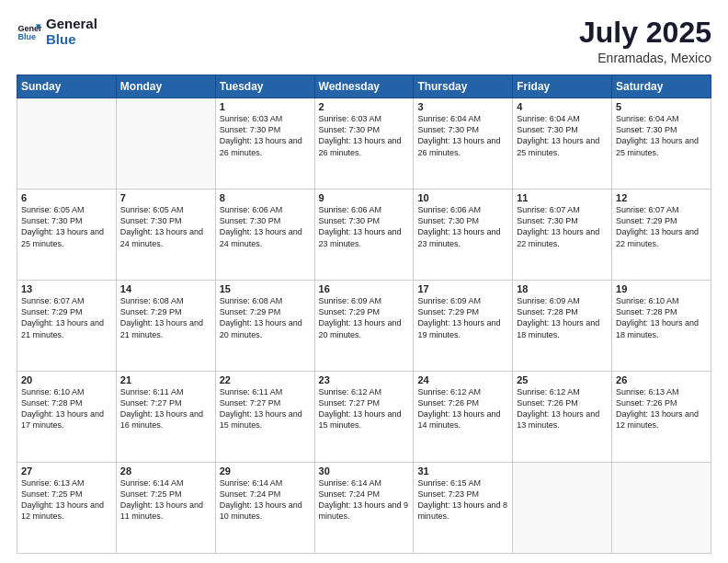  What do you see at coordinates (72, 24) in the screenshot?
I see `logo-line1: General` at bounding box center [72, 24].